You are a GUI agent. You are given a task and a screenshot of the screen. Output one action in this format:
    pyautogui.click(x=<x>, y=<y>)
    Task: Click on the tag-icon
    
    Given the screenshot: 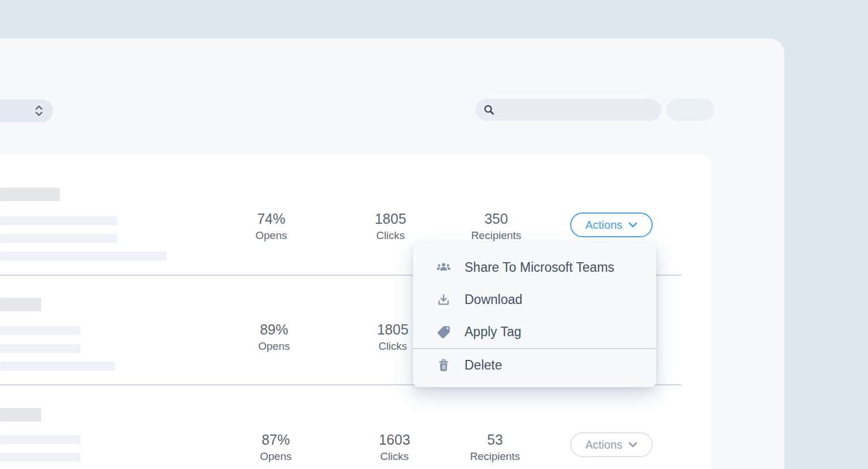 What is the action you would take?
    pyautogui.click(x=444, y=332)
    